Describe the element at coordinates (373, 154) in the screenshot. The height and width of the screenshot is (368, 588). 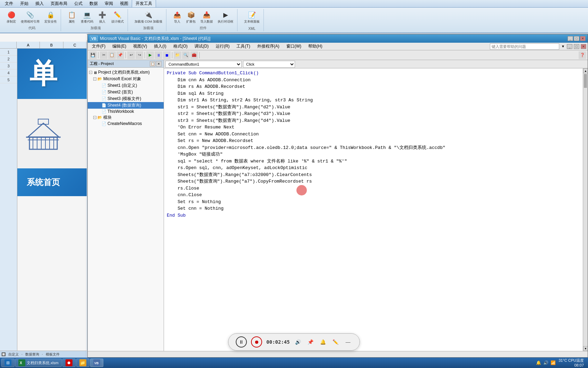
I see `code-line-17: 'MsgBox "链接成功"` at that location.